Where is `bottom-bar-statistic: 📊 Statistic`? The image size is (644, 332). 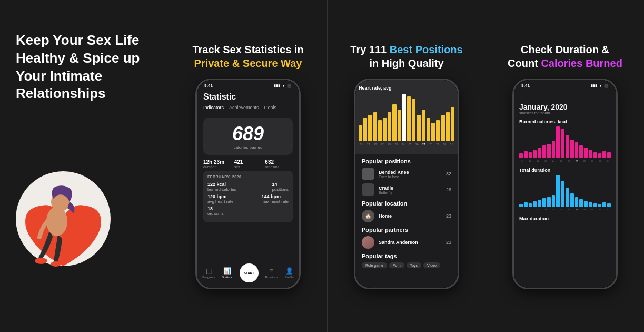
bottom-bar-statistic: 📊 Statistic is located at coordinates (227, 273).